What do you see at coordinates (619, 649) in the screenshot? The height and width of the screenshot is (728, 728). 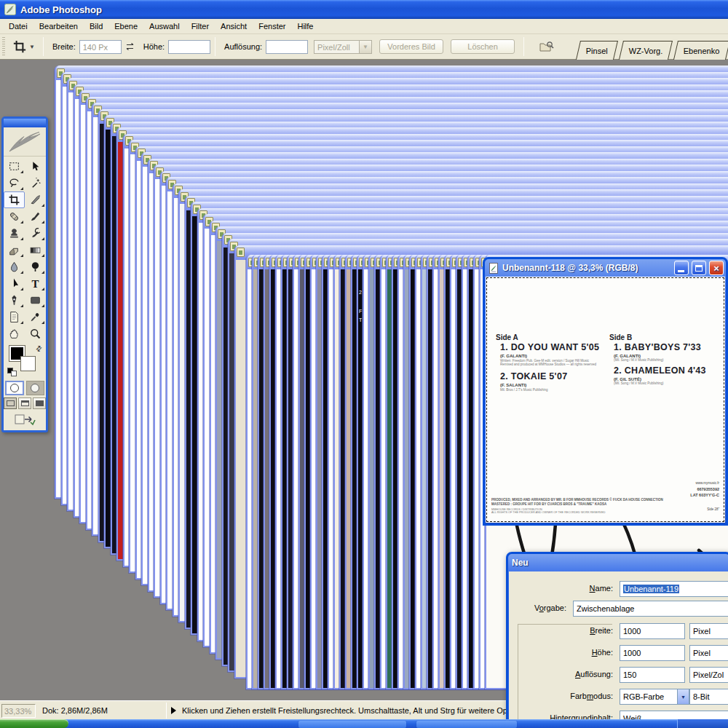 I see `dialog-body: Name: Unbenannt-119 Vorgabe: Zwischenabl…` at bounding box center [619, 649].